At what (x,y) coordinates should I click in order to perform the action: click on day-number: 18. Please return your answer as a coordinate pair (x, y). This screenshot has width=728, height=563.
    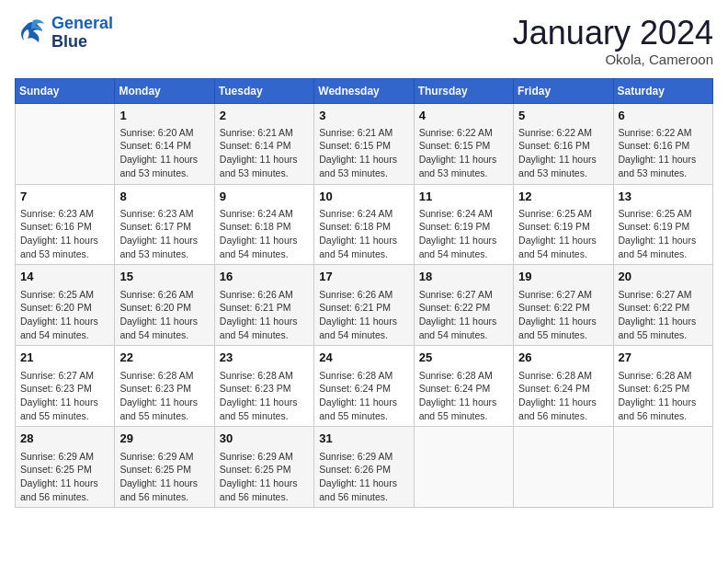
    Looking at the image, I should click on (463, 277).